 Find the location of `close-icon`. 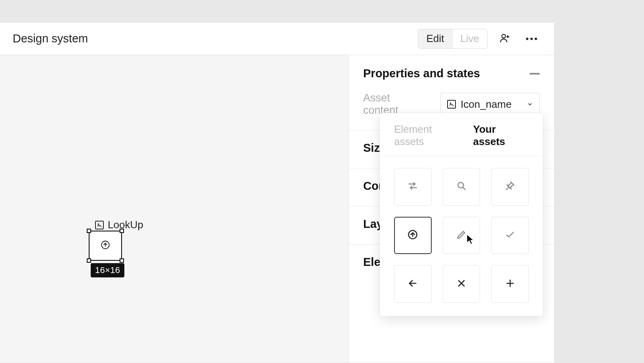

close-icon is located at coordinates (461, 284).